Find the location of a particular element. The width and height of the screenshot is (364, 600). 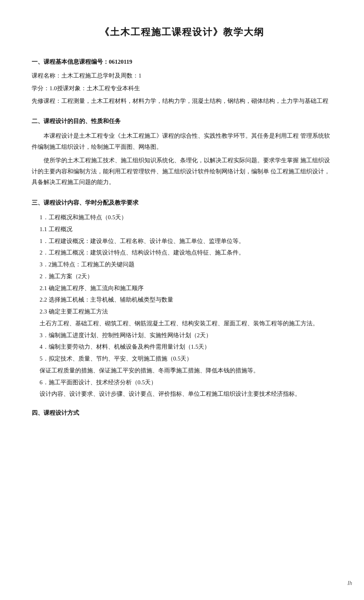

section-3-item-6-label: 6．施工平面图设计、技术经济分析（0.5天） is located at coordinates (186, 383).